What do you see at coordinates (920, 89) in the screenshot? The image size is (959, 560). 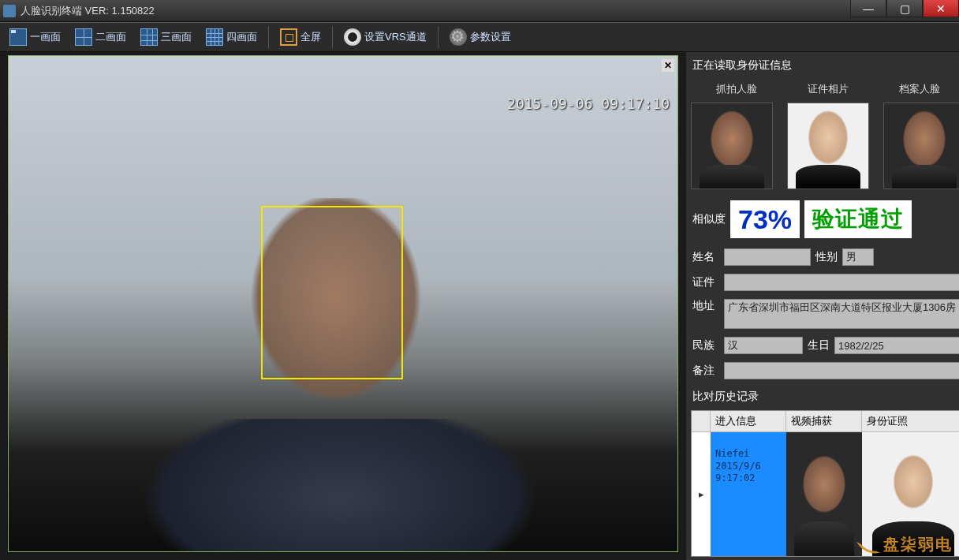 I see `thumb-label-archive: 档案人脸` at bounding box center [920, 89].